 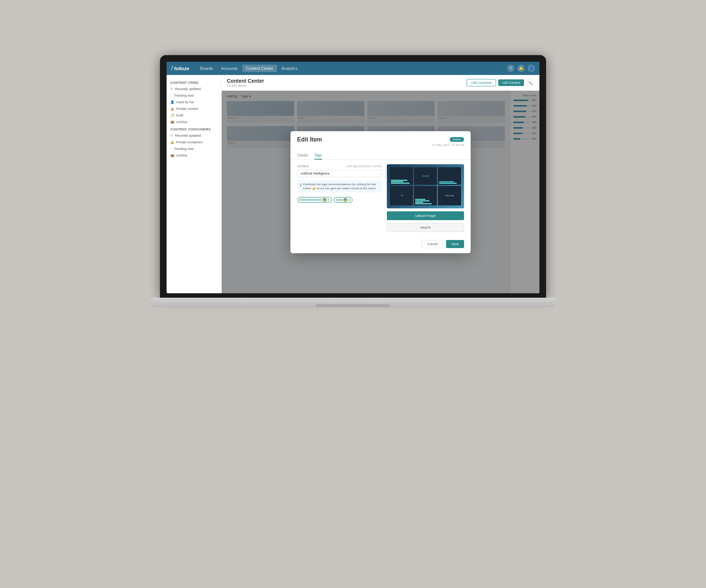 I want to click on tag-remove-button: ×, so click(x=329, y=200).